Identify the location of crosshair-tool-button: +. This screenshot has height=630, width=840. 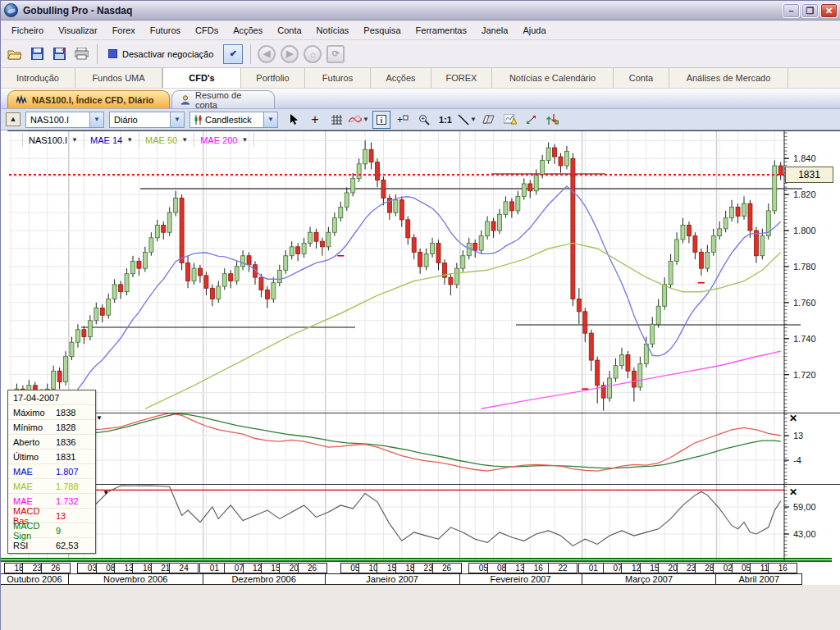
(315, 120).